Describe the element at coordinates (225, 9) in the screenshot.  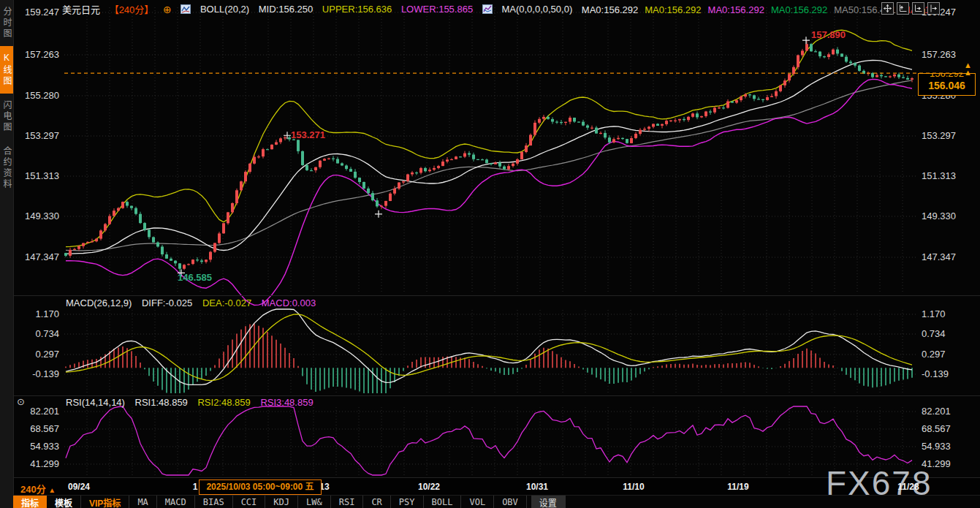
I see `boll-label: BOLL(20,2)` at that location.